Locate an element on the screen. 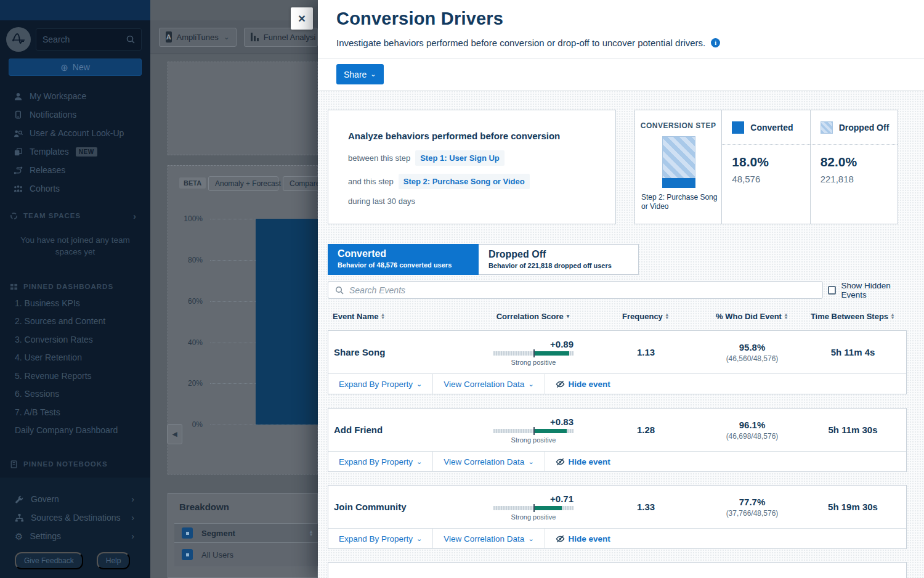  sidebar-item-sources-and-content: 2. Sources and Content is located at coordinates (75, 322).